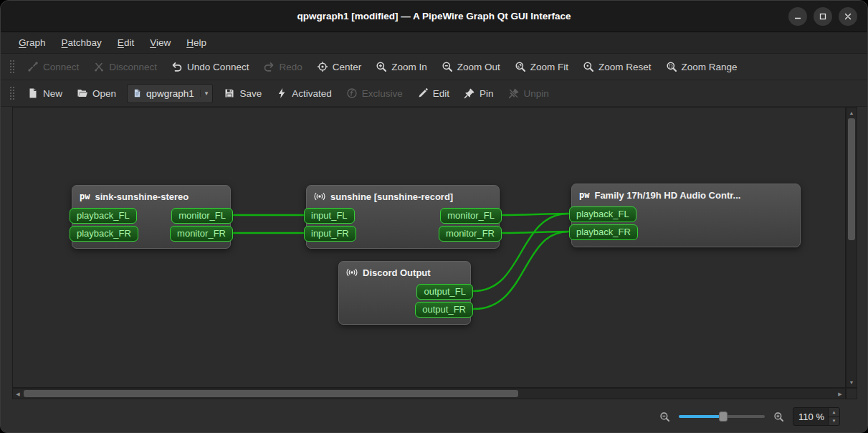  I want to click on edit-pencil-icon, so click(423, 93).